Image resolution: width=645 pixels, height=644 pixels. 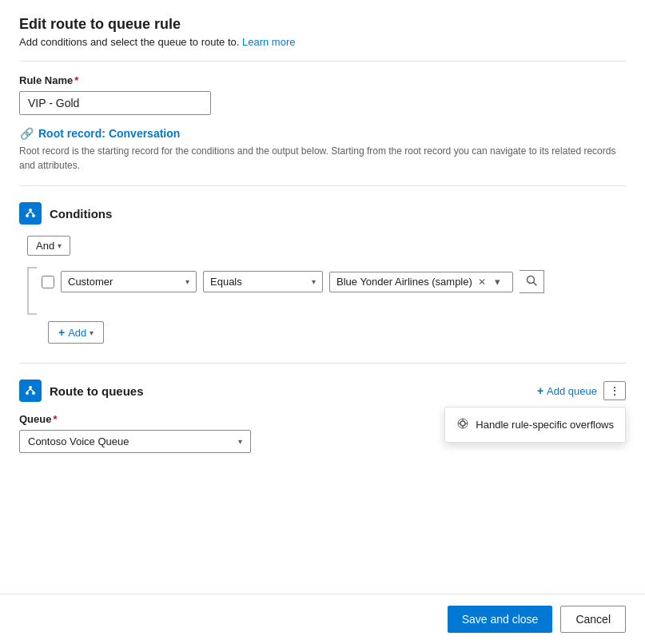 What do you see at coordinates (293, 281) in the screenshot?
I see `condition-rows: Customer ▾ Equals ▾ Blue Yonder Airlines…` at bounding box center [293, 281].